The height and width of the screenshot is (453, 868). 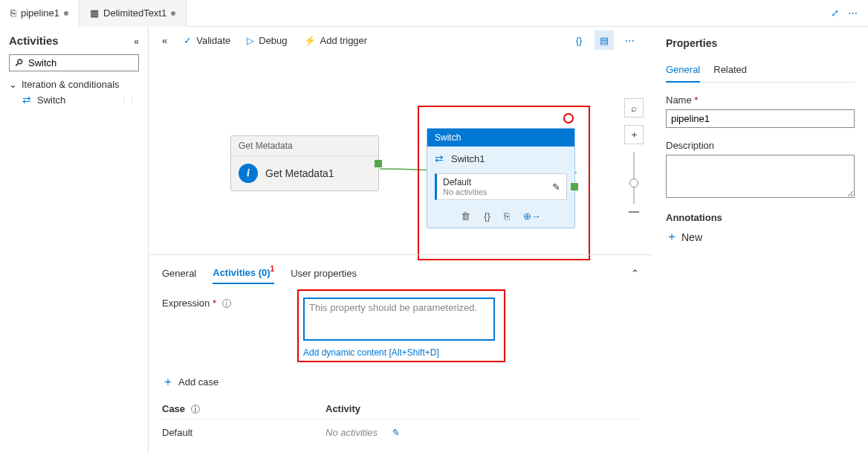 I want to click on collapse-panel-icon: ⌃, so click(x=635, y=274).